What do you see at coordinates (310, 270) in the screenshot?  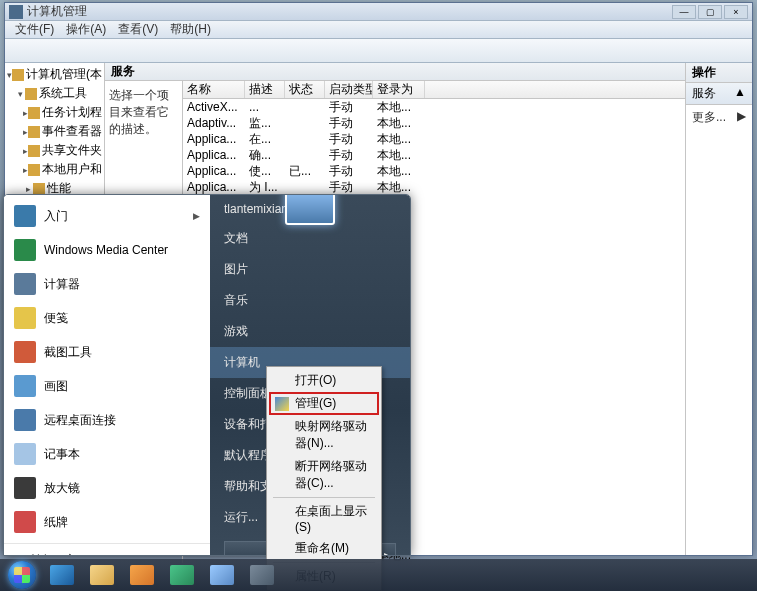 I see `start-right-item: 图片` at bounding box center [310, 270].